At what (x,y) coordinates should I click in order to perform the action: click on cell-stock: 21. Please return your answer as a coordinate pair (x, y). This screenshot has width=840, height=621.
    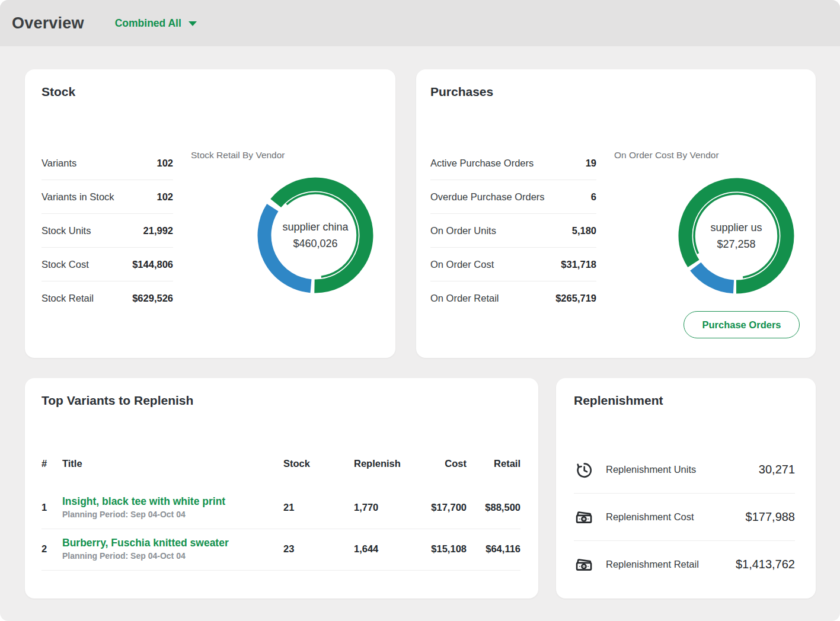
    Looking at the image, I should click on (319, 507).